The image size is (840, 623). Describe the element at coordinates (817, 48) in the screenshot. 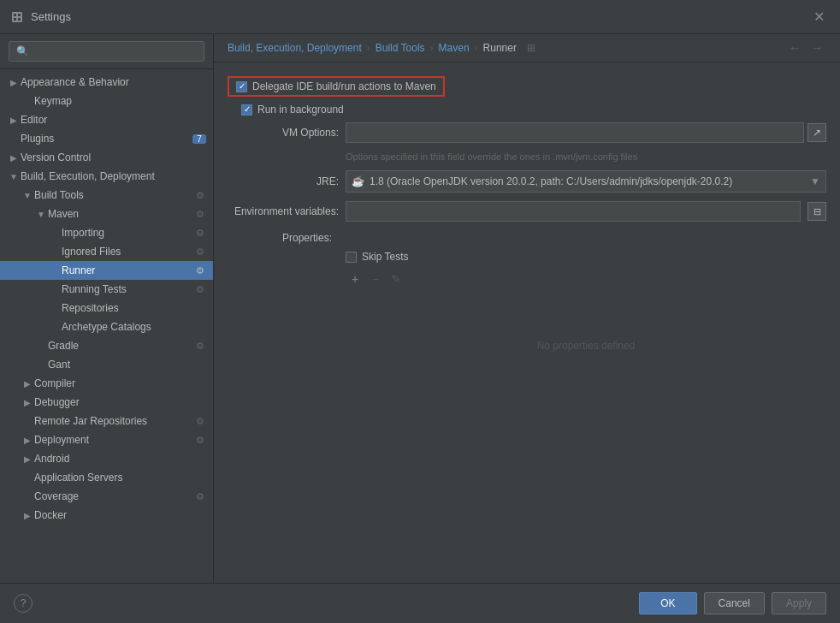

I see `nav-forward-button: →` at that location.